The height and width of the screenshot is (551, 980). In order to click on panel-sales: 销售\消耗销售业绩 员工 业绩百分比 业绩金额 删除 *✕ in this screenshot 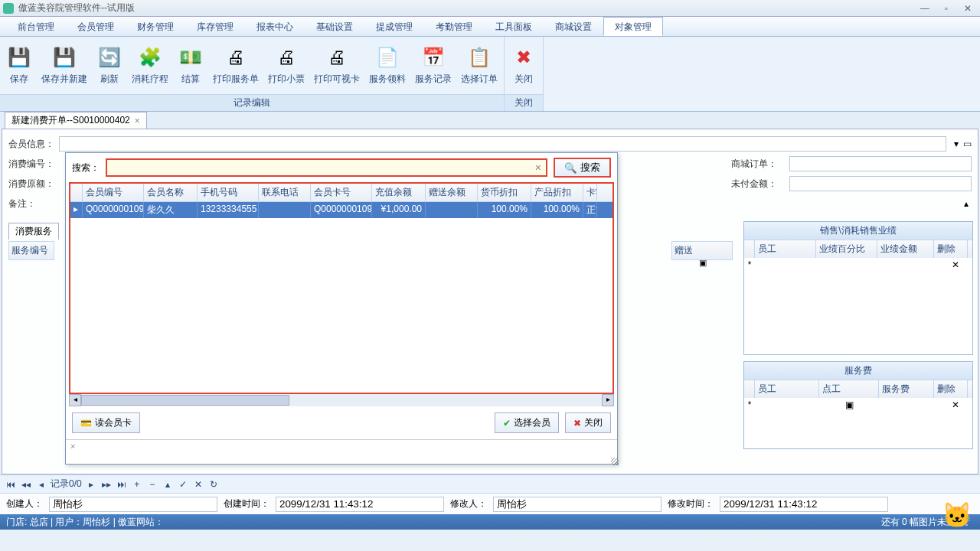, I will do `click(858, 288)`.